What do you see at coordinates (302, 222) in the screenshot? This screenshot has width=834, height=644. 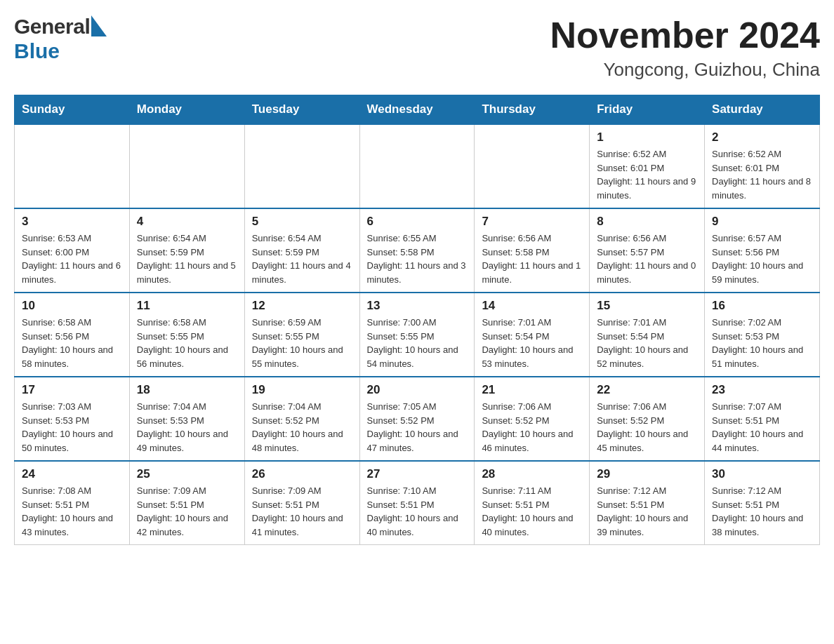 I see `day-number: 5` at bounding box center [302, 222].